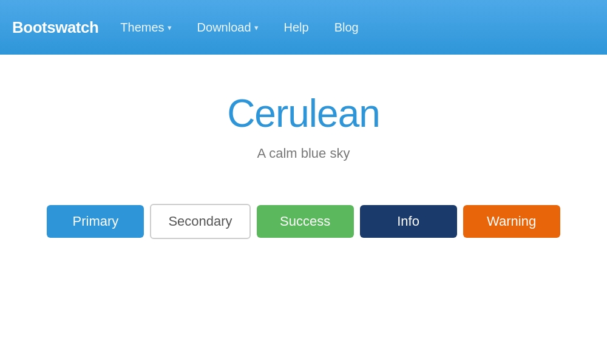 This screenshot has width=607, height=364. I want to click on nav-help-label: Help, so click(296, 28).